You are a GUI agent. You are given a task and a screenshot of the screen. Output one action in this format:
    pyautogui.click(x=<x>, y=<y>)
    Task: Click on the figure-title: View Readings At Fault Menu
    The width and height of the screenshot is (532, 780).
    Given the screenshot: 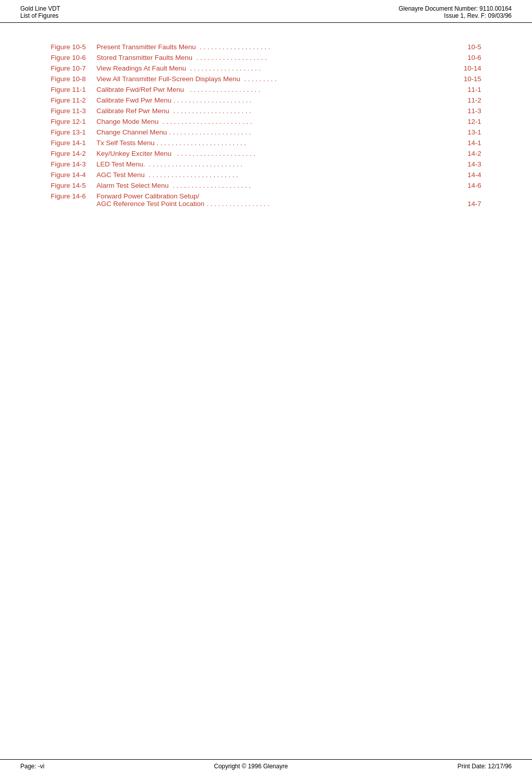 What is the action you would take?
    pyautogui.click(x=141, y=68)
    